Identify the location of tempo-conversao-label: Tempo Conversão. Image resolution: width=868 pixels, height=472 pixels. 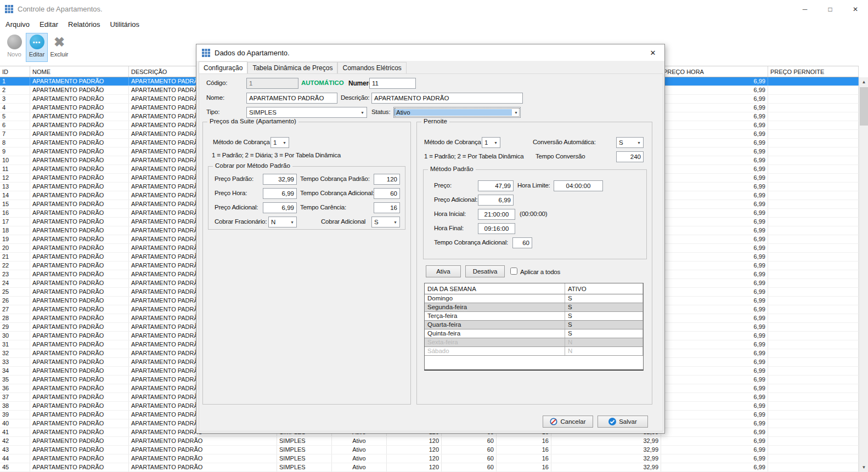
(560, 156).